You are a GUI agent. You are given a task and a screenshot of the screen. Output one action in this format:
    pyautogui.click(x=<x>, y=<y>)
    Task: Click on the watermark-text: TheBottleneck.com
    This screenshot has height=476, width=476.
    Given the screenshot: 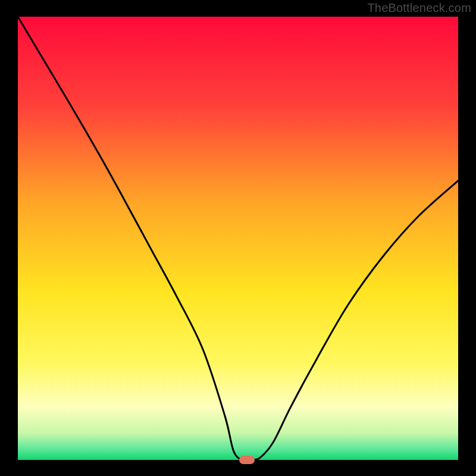 What is the action you would take?
    pyautogui.click(x=419, y=8)
    